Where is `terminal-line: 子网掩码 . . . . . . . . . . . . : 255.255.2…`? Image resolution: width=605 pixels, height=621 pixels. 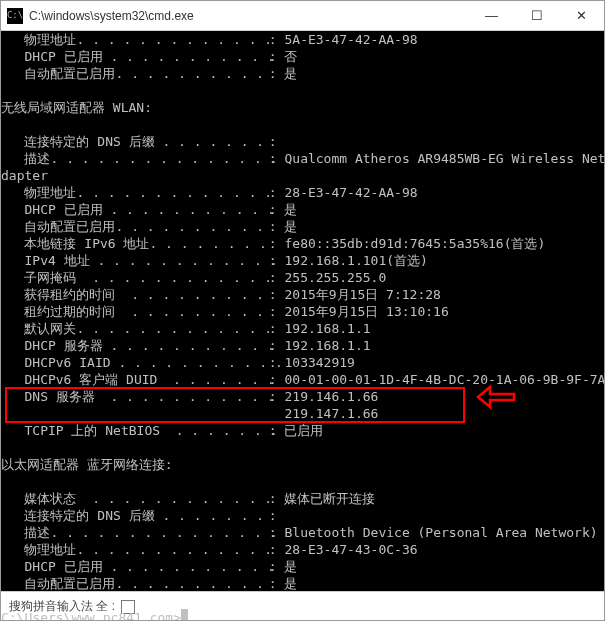 terminal-line: 子网掩码 . . . . . . . . . . . . : 255.255.2… is located at coordinates (302, 278).